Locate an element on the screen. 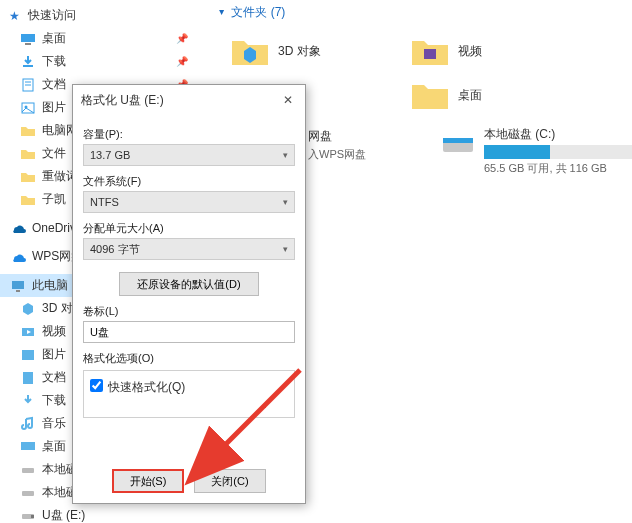 The width and height of the screenshot is (632, 523). quick-access-label: 快速访问 is located at coordinates (52, 16).